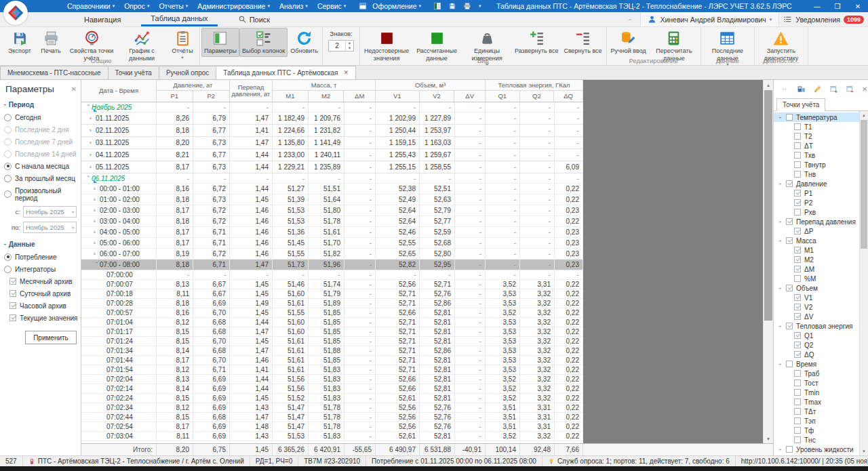 The width and height of the screenshot is (868, 471). I want to click on row-value-cell: 52,56, so click(397, 427).